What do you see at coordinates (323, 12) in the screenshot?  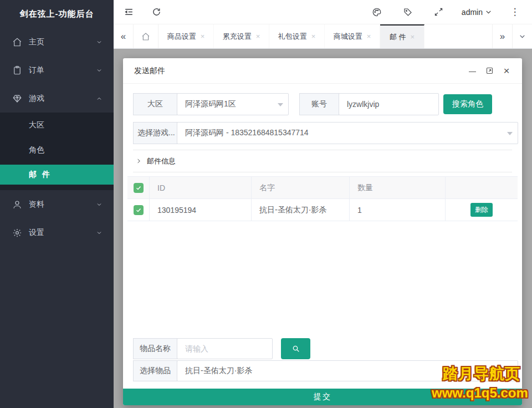 I see `topbar: admin` at bounding box center [323, 12].